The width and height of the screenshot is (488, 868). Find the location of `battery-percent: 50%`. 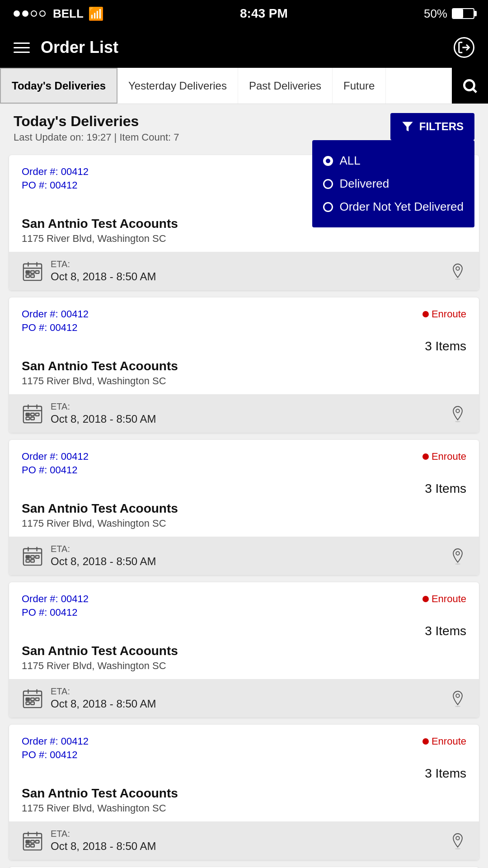

battery-percent: 50% is located at coordinates (436, 14).